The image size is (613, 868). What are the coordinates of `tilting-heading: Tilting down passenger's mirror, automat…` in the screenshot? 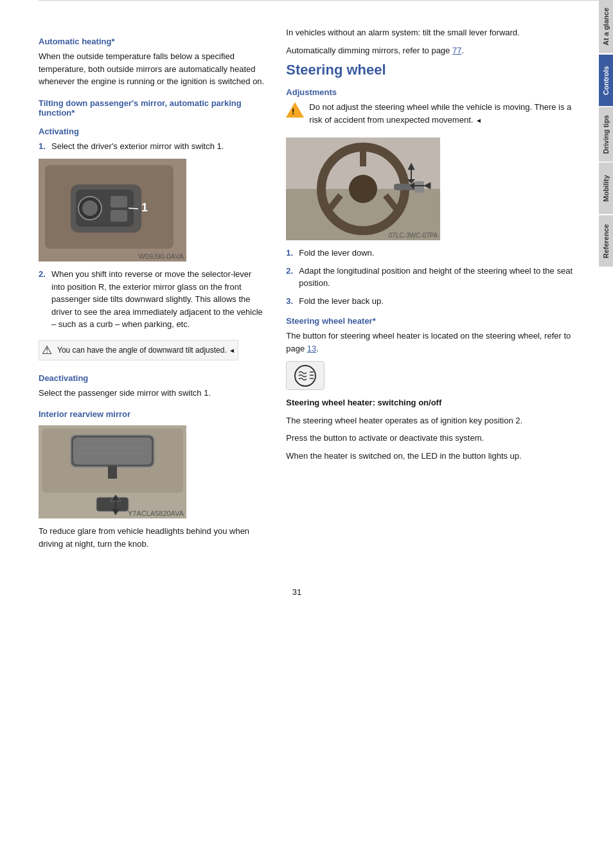 It's located at (153, 108).